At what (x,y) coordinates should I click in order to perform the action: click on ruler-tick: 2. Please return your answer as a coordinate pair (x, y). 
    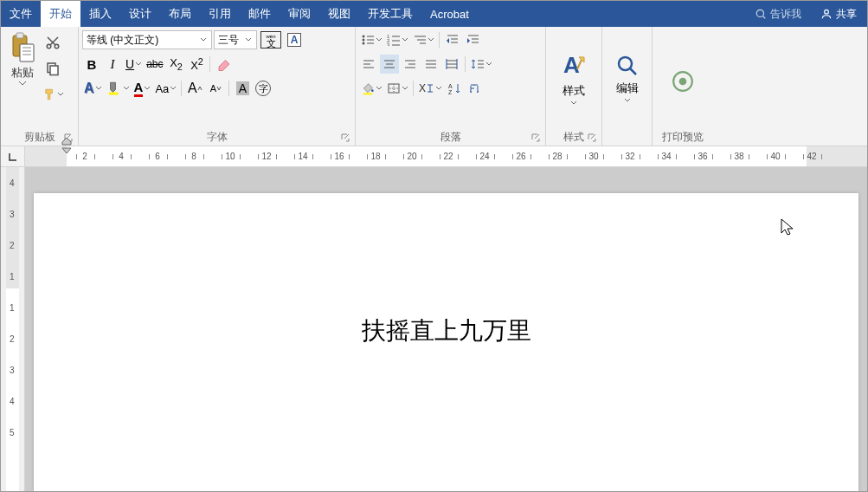
    Looking at the image, I should click on (85, 156).